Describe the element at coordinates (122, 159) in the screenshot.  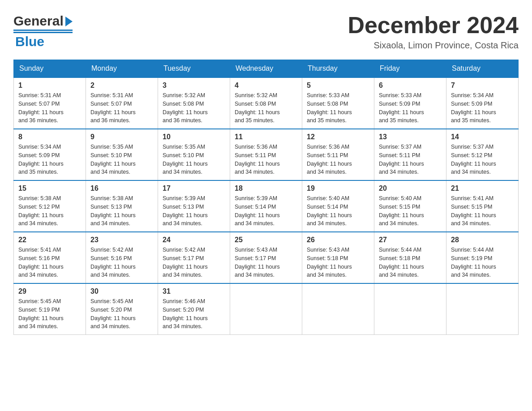
I see `day-info: Sunrise: 5:35 AM Sunset: 5:10 PM Dayligh…` at that location.